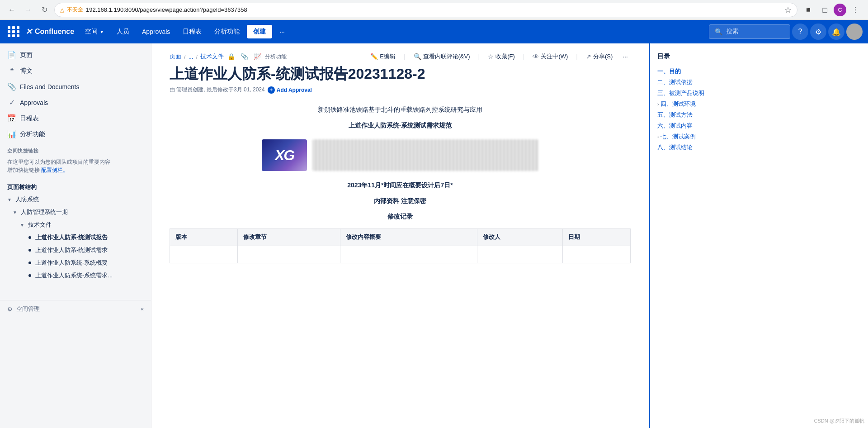 The image size is (868, 428). I want to click on tree-item-management-phase1: ▼ 人防管理系统一期, so click(75, 212).